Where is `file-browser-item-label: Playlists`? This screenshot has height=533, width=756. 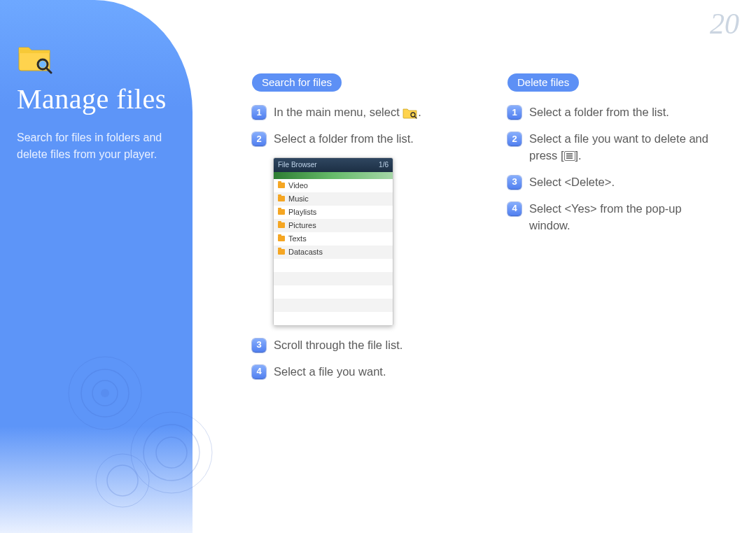
file-browser-item-label: Playlists is located at coordinates (302, 212).